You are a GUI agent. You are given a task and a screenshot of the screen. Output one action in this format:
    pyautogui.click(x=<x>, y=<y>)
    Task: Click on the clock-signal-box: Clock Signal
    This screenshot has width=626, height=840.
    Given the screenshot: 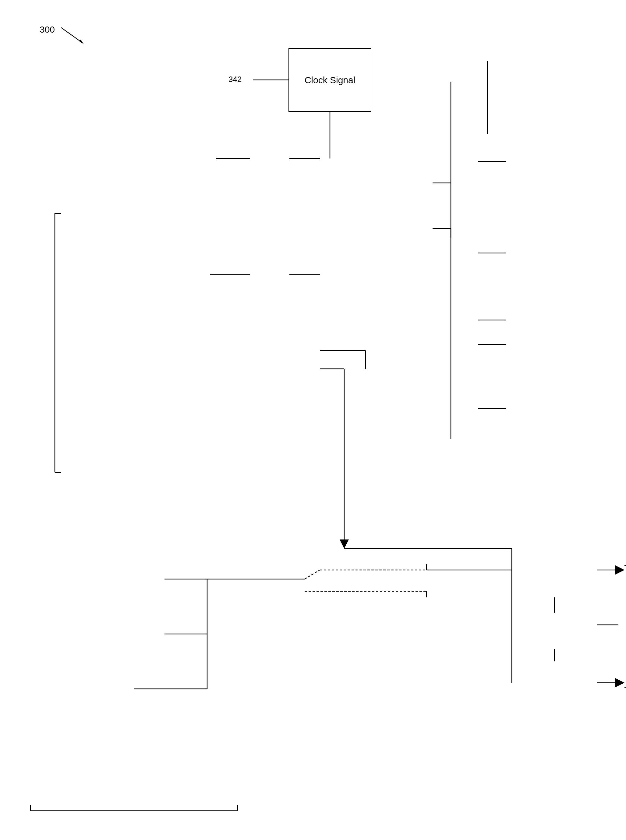 What is the action you would take?
    pyautogui.click(x=330, y=80)
    